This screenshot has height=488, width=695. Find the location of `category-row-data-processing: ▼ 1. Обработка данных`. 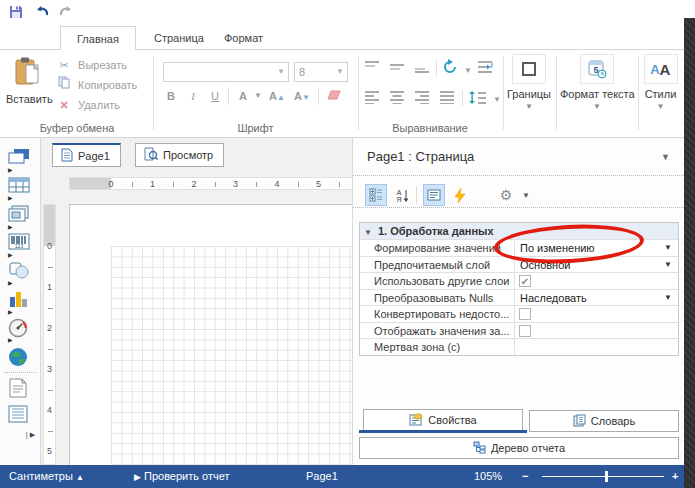

category-row-data-processing: ▼ 1. Обработка данных is located at coordinates (519, 231).